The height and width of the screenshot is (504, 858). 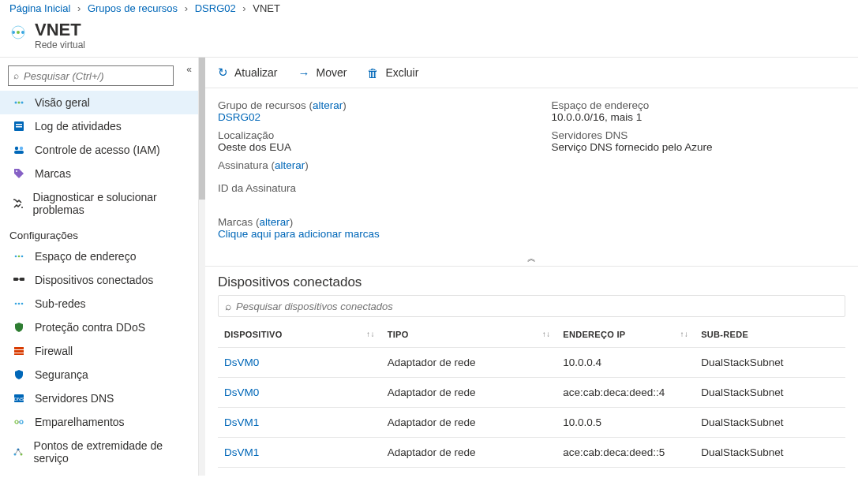 I want to click on sidebar-item-activity: Log de atividades, so click(x=99, y=126).